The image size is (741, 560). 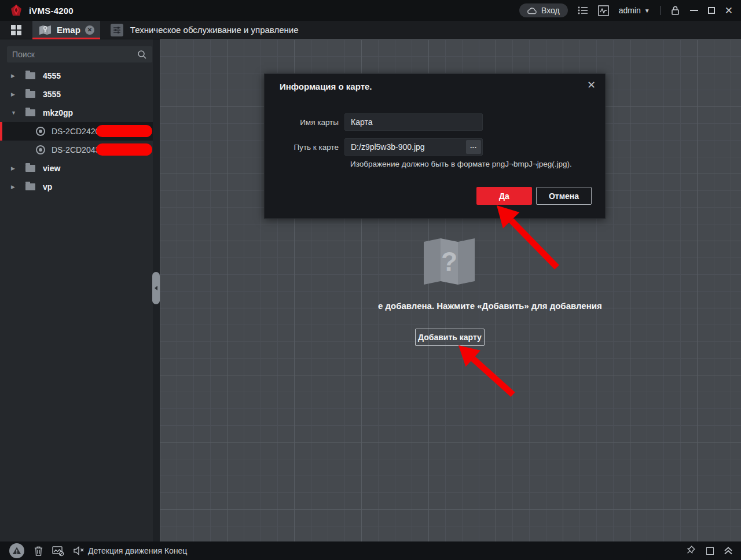 I want to click on expand-panel-icon, so click(x=728, y=551).